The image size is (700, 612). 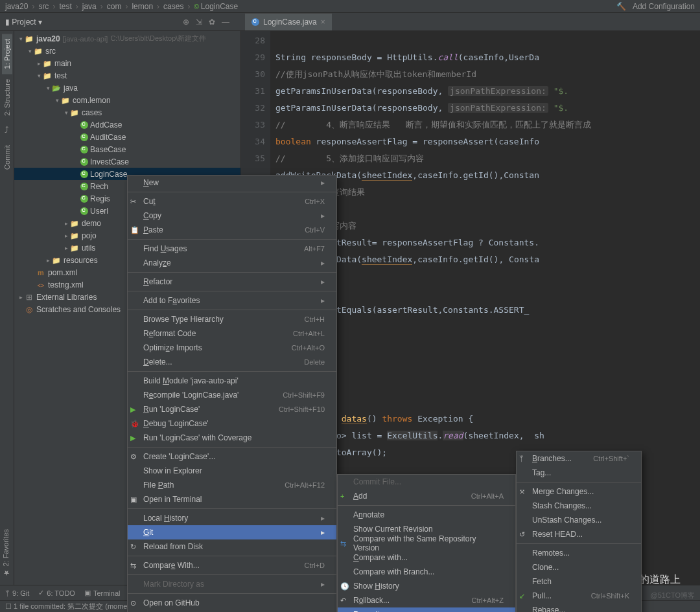 What do you see at coordinates (522, 596) in the screenshot?
I see `pull-icon: ↙` at bounding box center [522, 596].